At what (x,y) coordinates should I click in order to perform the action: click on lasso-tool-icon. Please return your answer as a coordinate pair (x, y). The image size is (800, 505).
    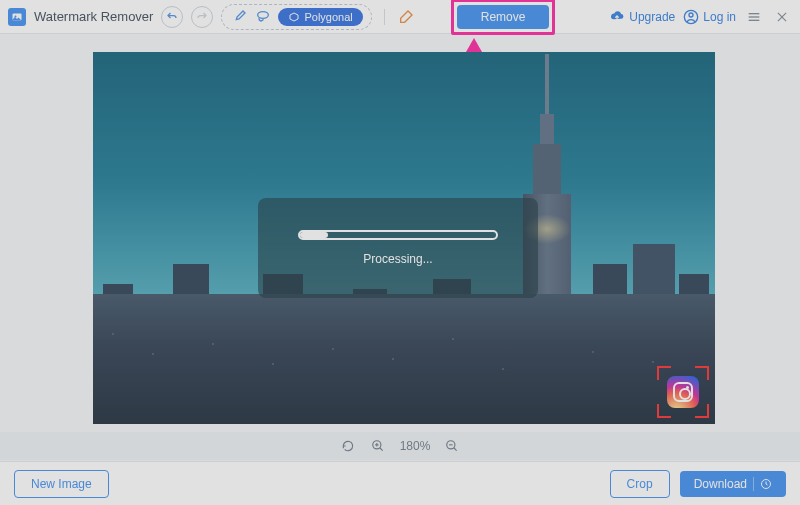
    Looking at the image, I should click on (263, 17).